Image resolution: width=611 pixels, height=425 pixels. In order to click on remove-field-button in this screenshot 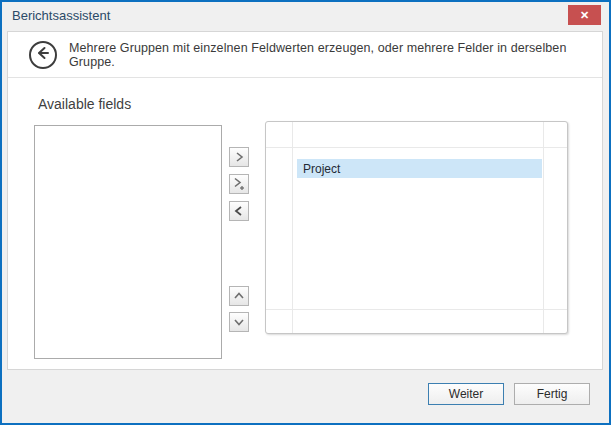, I will do `click(239, 211)`.